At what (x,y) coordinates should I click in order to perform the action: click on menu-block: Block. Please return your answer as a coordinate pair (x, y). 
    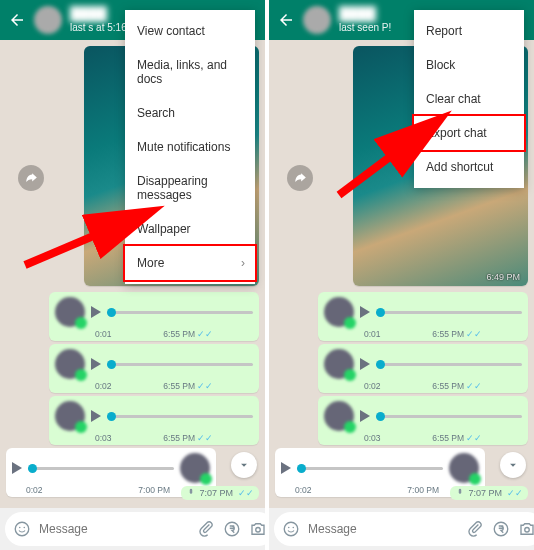
    Looking at the image, I should click on (469, 65).